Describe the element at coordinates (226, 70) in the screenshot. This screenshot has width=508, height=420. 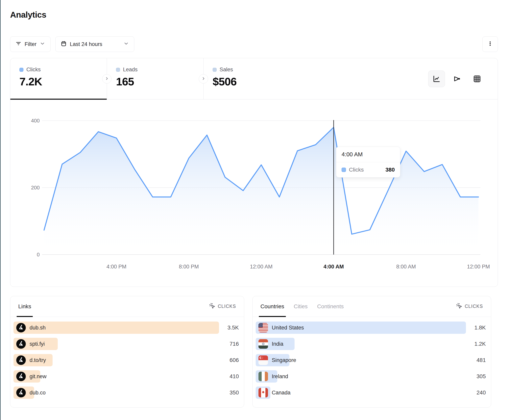
I see `stat-tab-label: Sales` at that location.